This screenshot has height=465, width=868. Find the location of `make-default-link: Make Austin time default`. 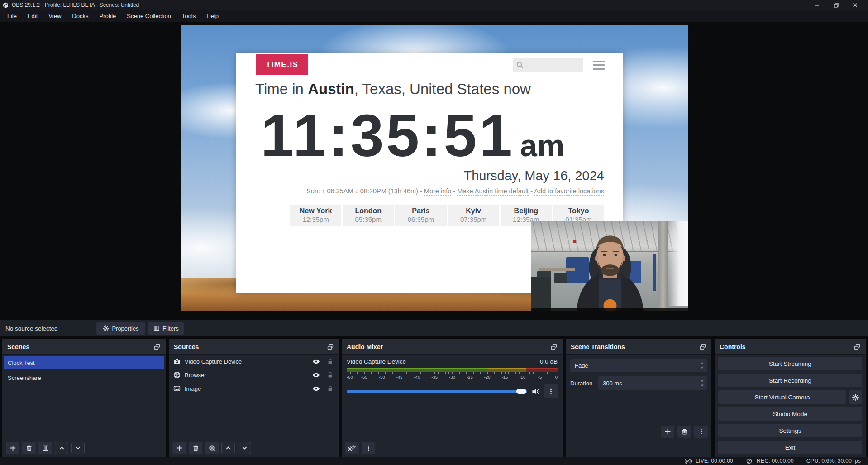

make-default-link: Make Austin time default is located at coordinates (493, 192).